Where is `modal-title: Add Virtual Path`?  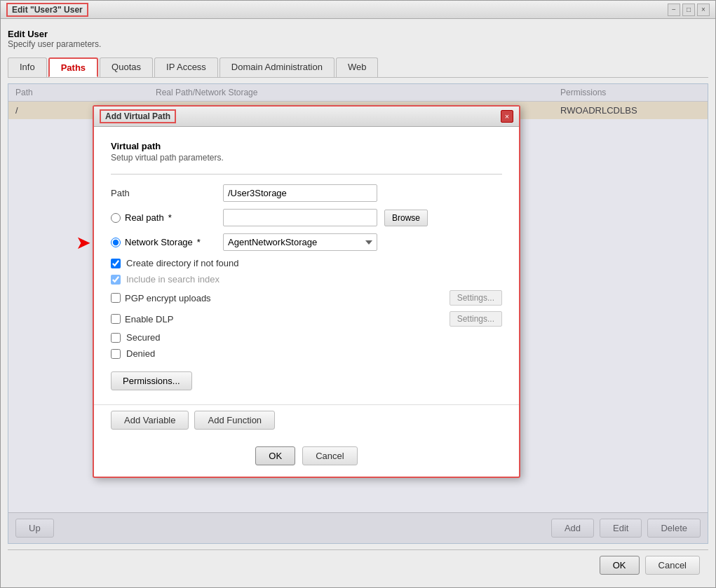
modal-title: Add Virtual Path is located at coordinates (137, 116).